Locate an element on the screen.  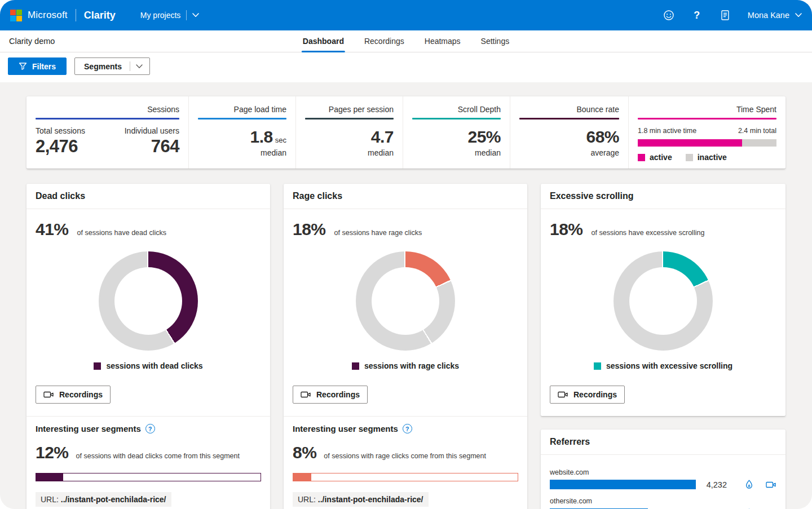
excessive-scrolling-donut-chart is located at coordinates (663, 301).